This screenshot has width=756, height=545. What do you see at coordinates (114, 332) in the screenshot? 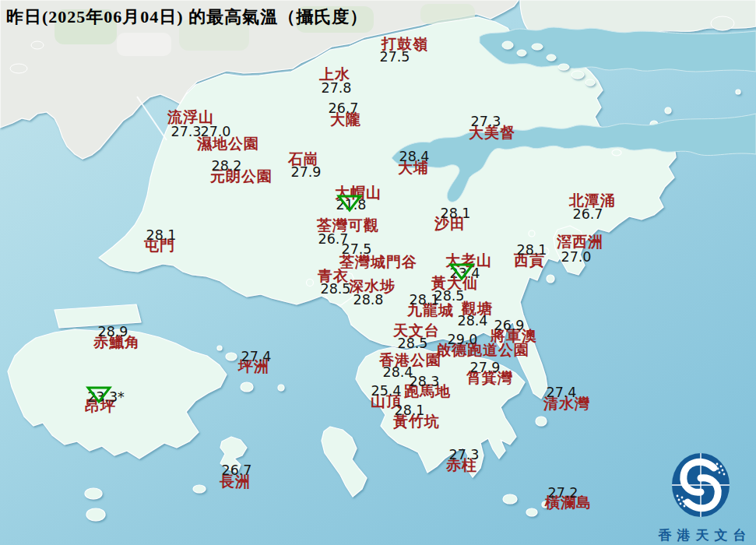
I see `station-temperature: 28.9` at bounding box center [114, 332].